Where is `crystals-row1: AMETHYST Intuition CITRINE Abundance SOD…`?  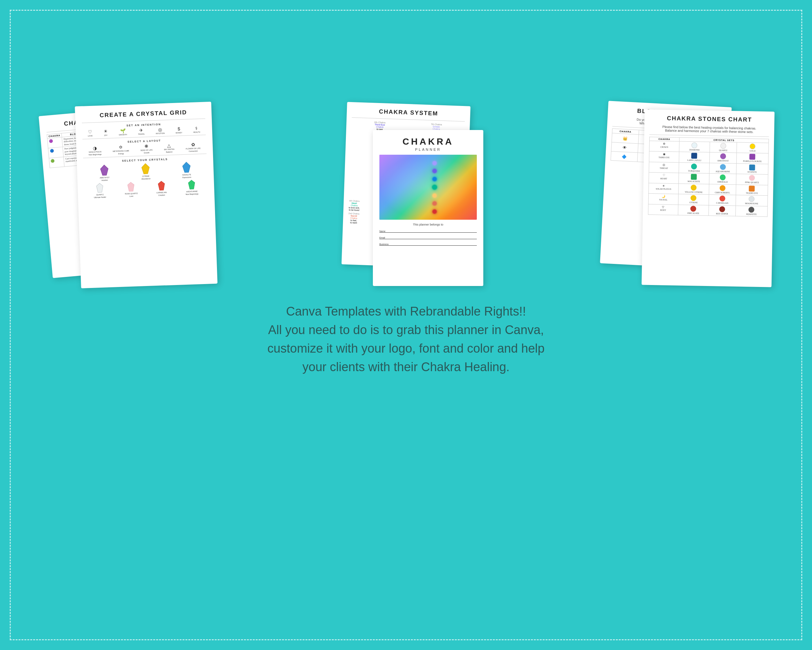
crystals-row1: AMETHYST Intuition CITRINE Abundance SOD… is located at coordinates (145, 171).